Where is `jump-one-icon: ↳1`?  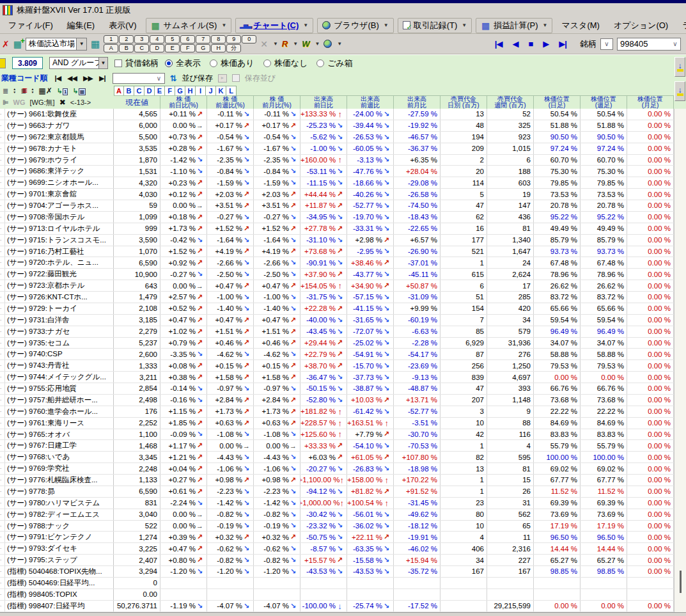
jump-one-icon: ↳1 is located at coordinates (63, 91).